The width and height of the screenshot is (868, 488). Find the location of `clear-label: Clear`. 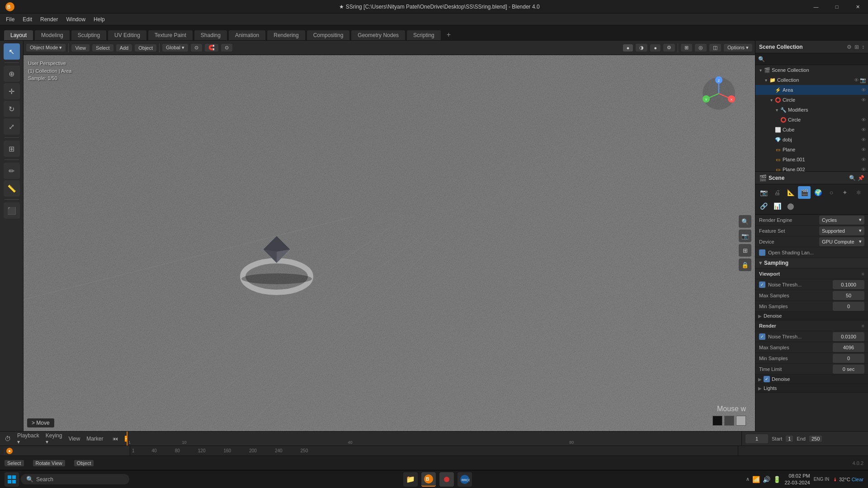

clear-label: Clear is located at coordinates (858, 479).